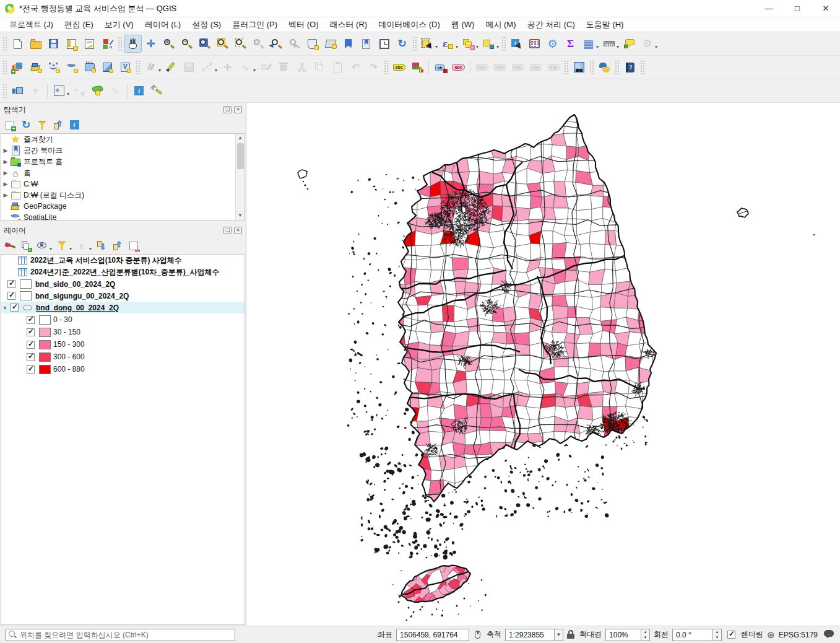 This screenshot has width=840, height=643. I want to click on layer-labeling-options-button: abc, so click(399, 67).